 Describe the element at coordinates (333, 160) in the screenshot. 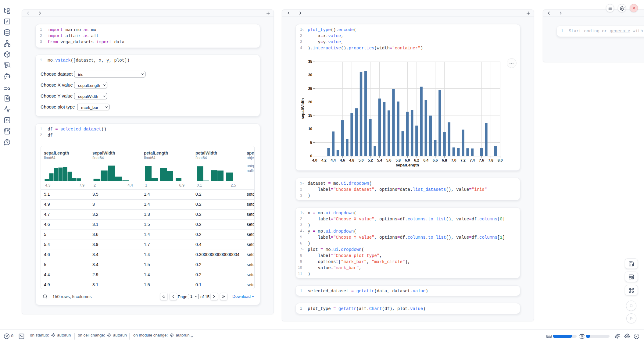

I see `svg-text: 4.4` at that location.